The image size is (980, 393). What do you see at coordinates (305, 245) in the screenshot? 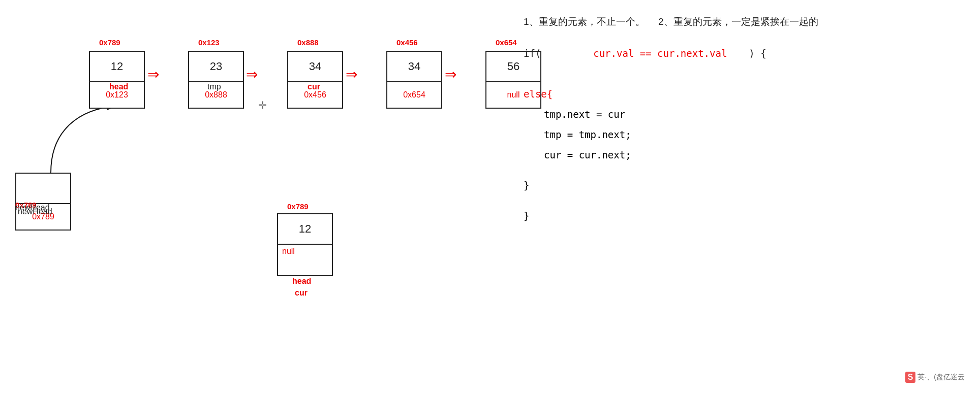
I see `headbottom-node: 12 null` at bounding box center [305, 245].